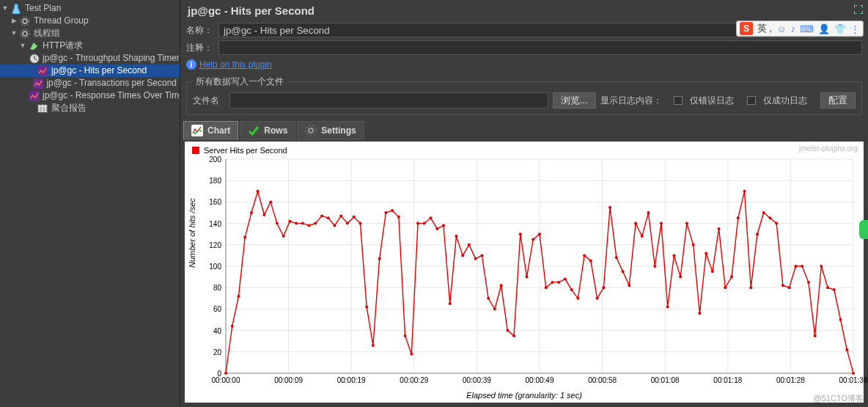 This screenshot has width=868, height=407. Describe the element at coordinates (858, 10) in the screenshot. I see `maximize-icon` at that location.